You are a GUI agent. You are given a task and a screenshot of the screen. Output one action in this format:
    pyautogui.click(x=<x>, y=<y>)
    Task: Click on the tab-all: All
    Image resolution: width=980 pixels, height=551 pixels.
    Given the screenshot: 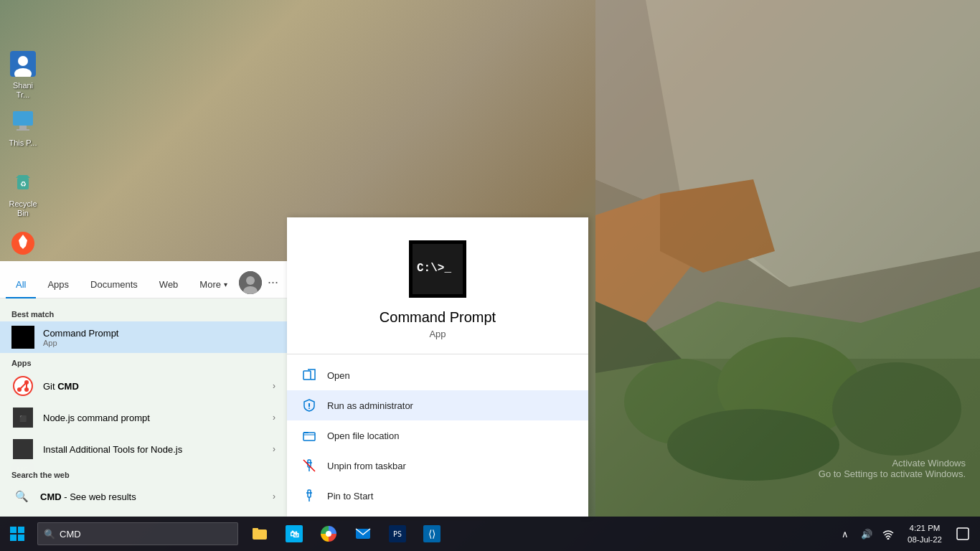 What is the action you would take?
    pyautogui.click(x=21, y=284)
    